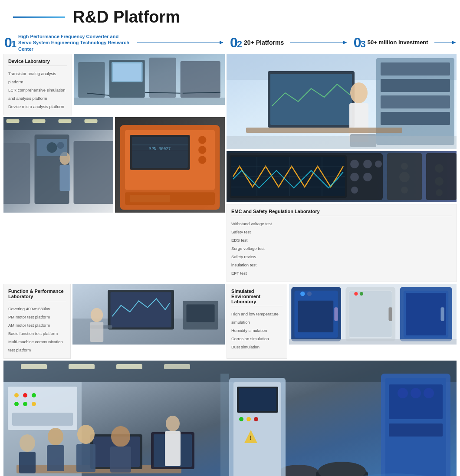 The height and width of the screenshot is (476, 460). I want to click on factory-image, so click(58, 165).